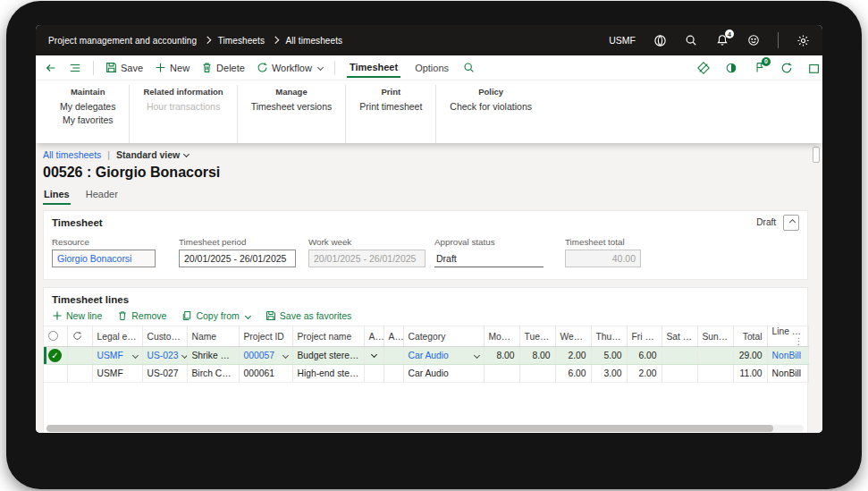  Describe the element at coordinates (787, 68) in the screenshot. I see `refresh-icon` at that location.